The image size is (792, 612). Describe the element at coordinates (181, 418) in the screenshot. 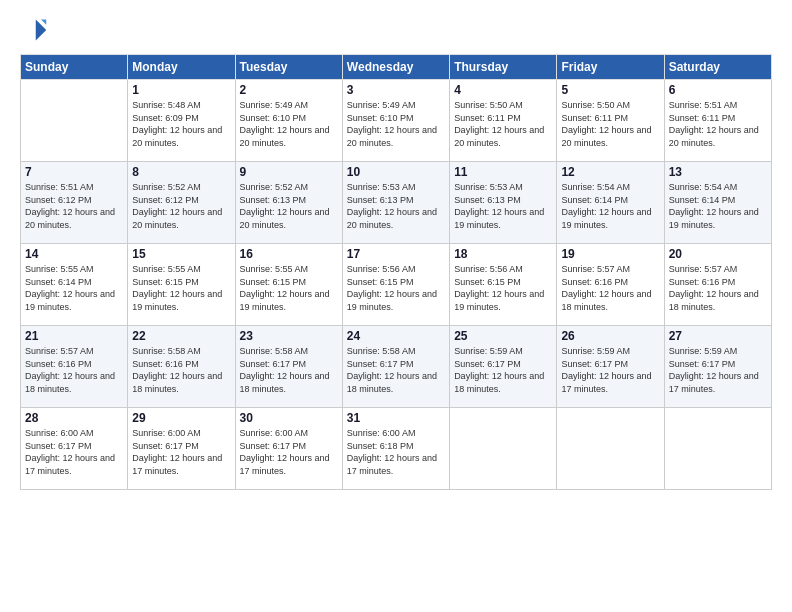

I see `day-number: 29` at that location.